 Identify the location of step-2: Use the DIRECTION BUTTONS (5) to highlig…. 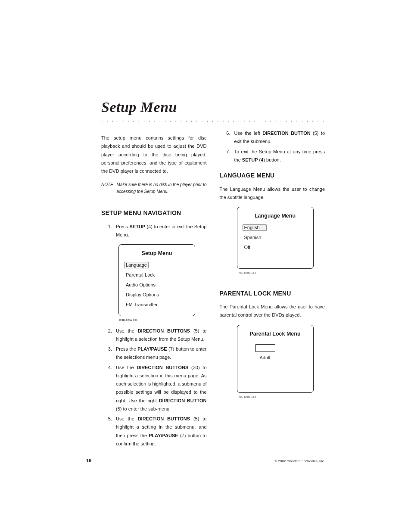
(160, 335).